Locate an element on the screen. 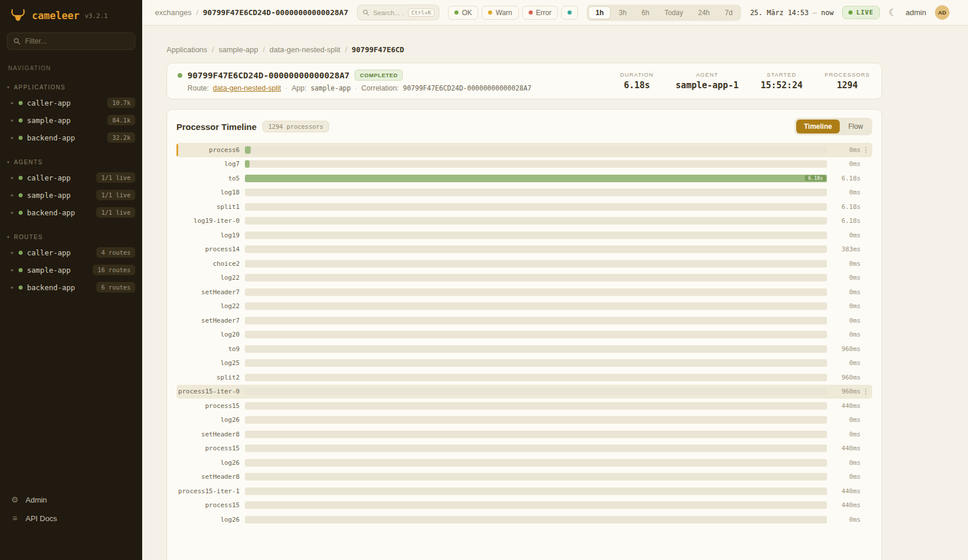 The image size is (968, 560). timeline-row: choice20ms is located at coordinates (525, 263).